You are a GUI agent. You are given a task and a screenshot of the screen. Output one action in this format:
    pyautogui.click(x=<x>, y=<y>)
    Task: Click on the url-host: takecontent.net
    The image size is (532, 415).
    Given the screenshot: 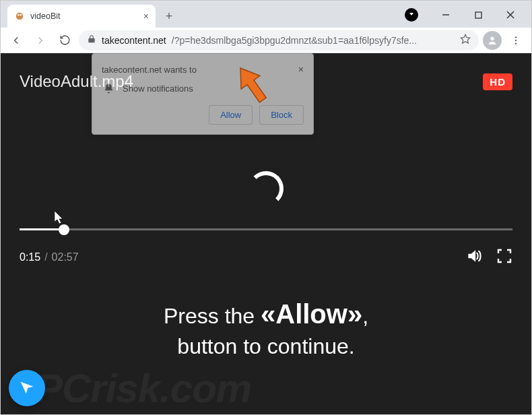 What is the action you would take?
    pyautogui.click(x=134, y=40)
    